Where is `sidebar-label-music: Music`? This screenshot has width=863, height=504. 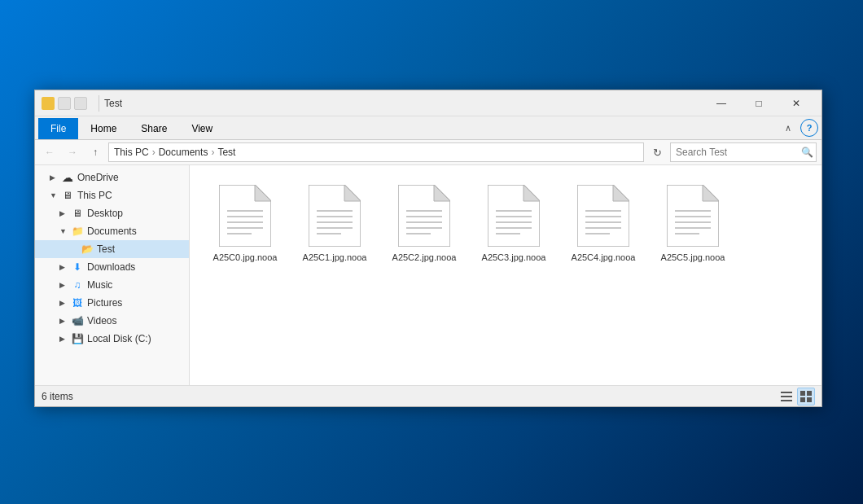
sidebar-label-music: Music is located at coordinates (99, 285).